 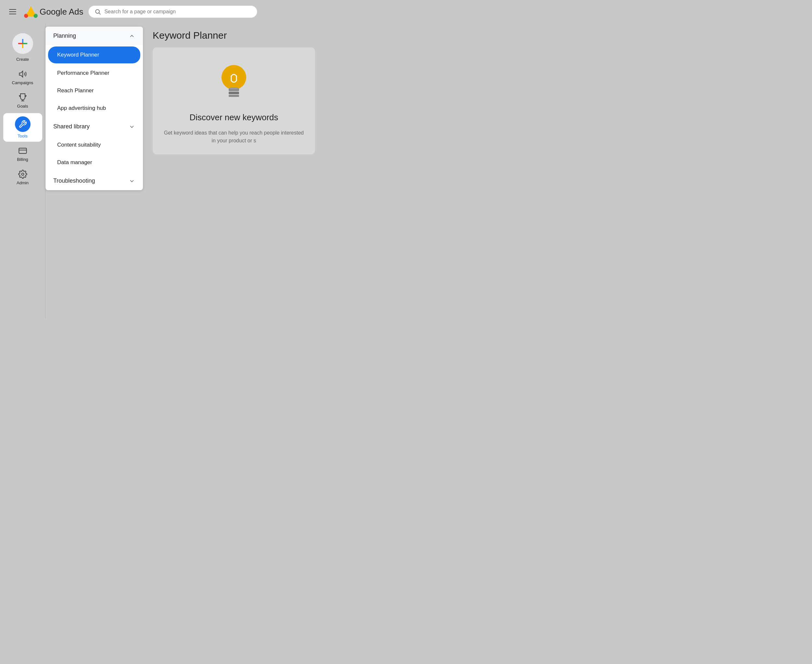 I want to click on keyword-planner-item: Keyword Planner, so click(x=94, y=55).